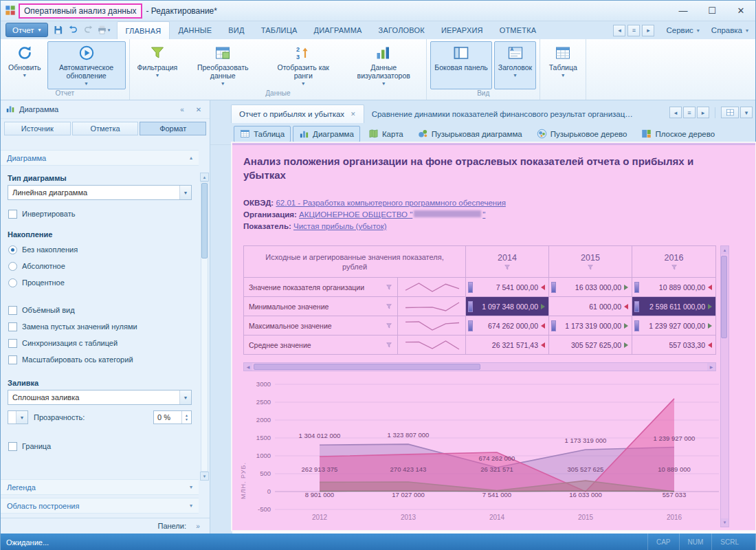 This screenshot has height=550, width=756. I want to click on tab-scroll-right-button: ▸, so click(703, 113).